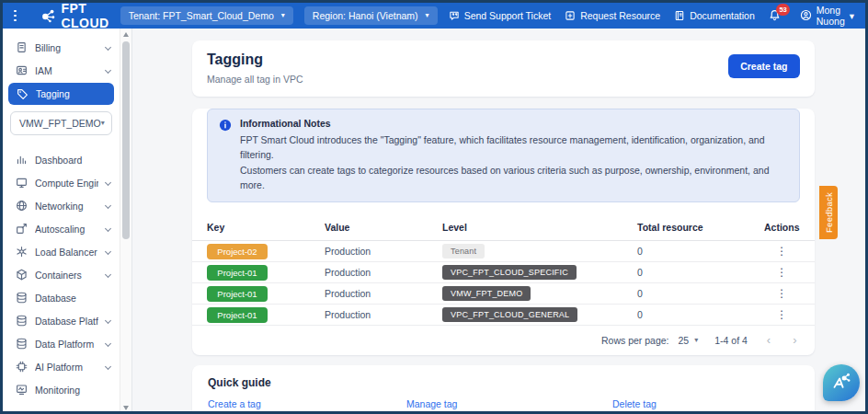  Describe the element at coordinates (21, 71) in the screenshot. I see `iam-icon` at that location.